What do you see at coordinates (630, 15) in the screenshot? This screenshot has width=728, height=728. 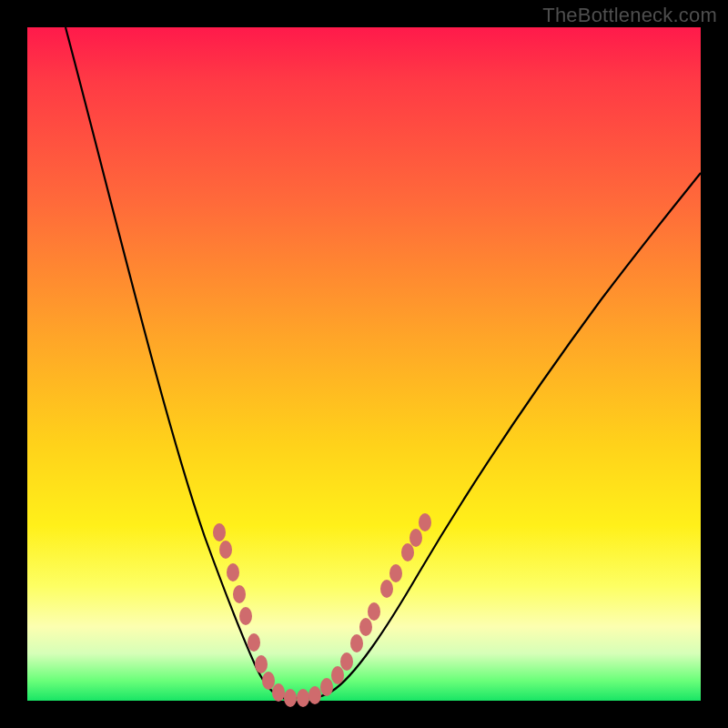 I see `watermark-text: TheBottleneck.com` at bounding box center [630, 15].